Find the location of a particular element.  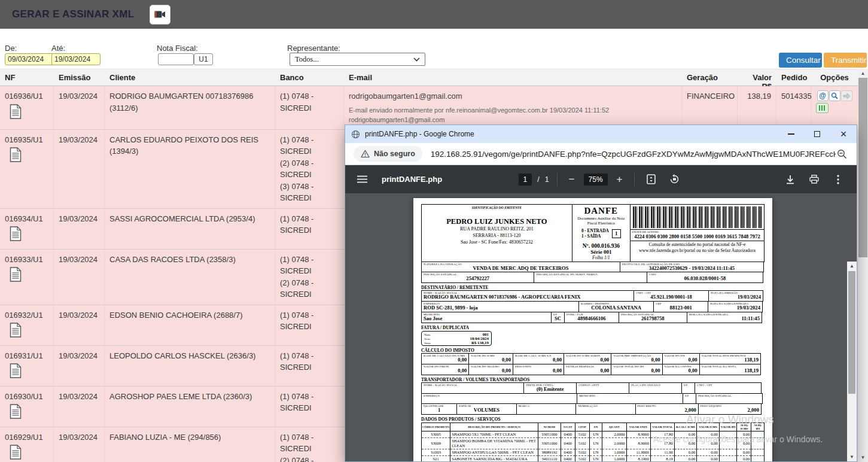

maximize-button is located at coordinates (817, 134).